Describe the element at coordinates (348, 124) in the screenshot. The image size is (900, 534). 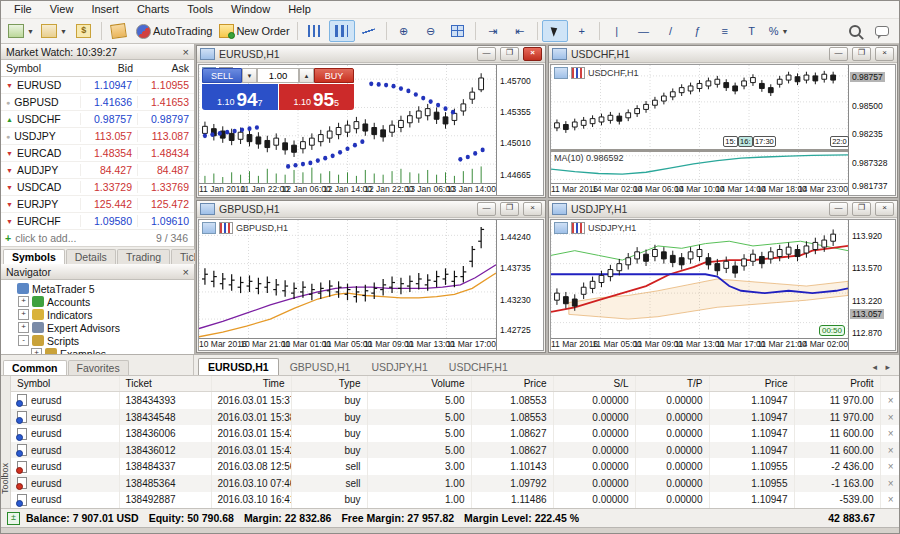
I see `eurusd-price-pane: EURUSD,H1SELL▼1.00▲BUY1.109471.10955` at that location.